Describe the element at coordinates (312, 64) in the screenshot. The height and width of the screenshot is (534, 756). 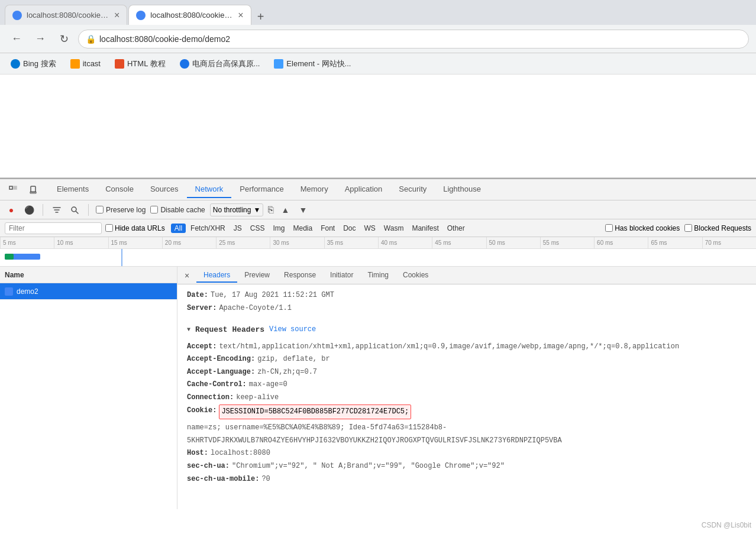
I see `bookmark-element: Element - 网站快...` at that location.